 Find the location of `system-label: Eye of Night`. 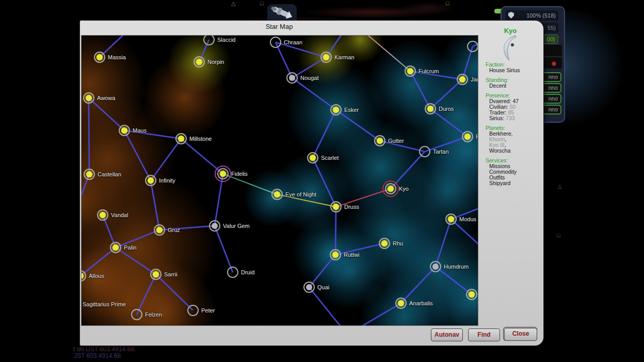

system-label: Eye of Night is located at coordinates (301, 194).